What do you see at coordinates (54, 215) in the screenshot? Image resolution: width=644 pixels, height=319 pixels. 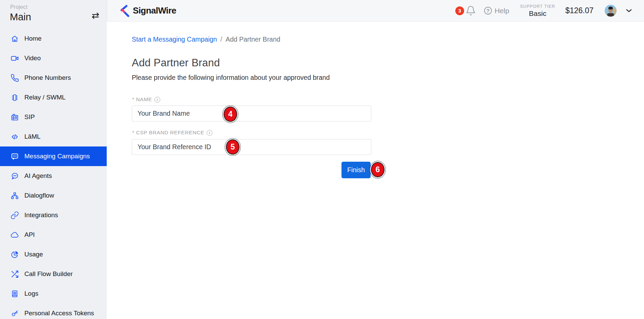 I see `sidebar-item-integrations: Integrations` at bounding box center [54, 215].